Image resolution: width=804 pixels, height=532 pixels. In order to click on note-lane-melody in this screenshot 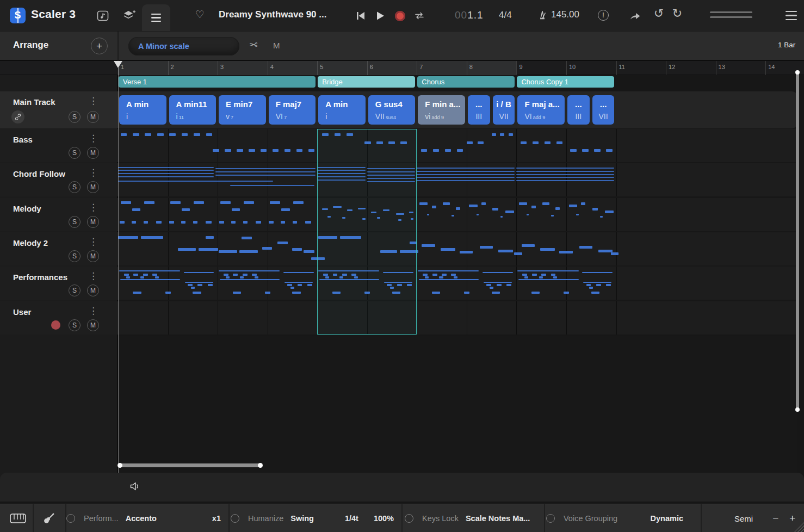, I will do `click(458, 214)`.